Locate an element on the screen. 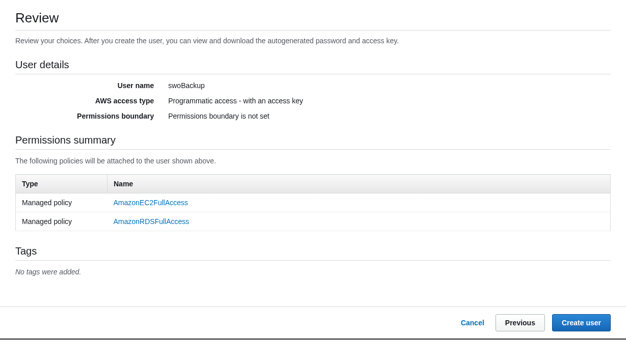  policy-name-link: AmazonRDSFullAccess is located at coordinates (152, 221).